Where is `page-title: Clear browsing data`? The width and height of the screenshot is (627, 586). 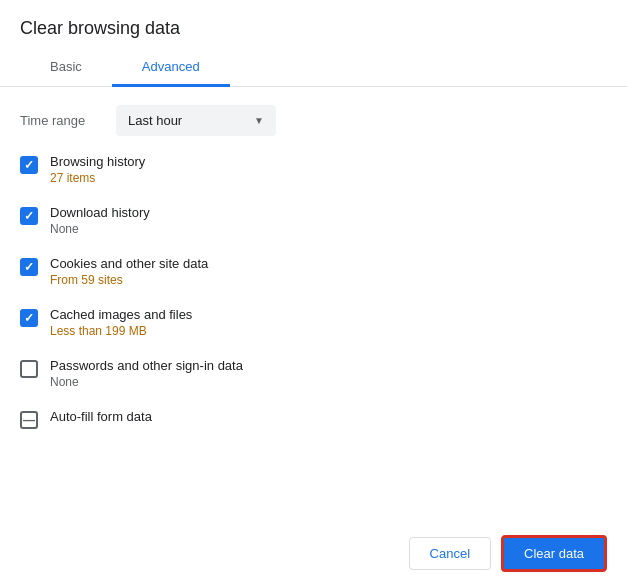
page-title: Clear browsing data is located at coordinates (100, 28).